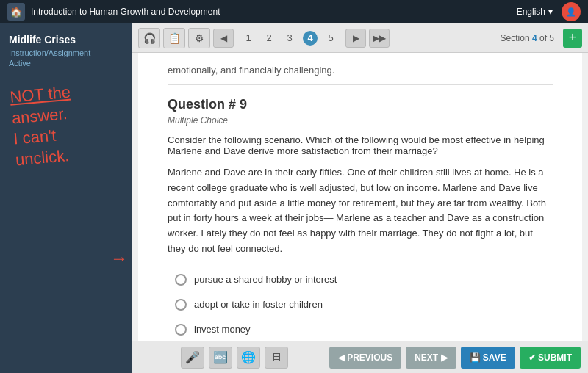  Describe the element at coordinates (16, 12) in the screenshot. I see `home-button: 🏠` at that location.